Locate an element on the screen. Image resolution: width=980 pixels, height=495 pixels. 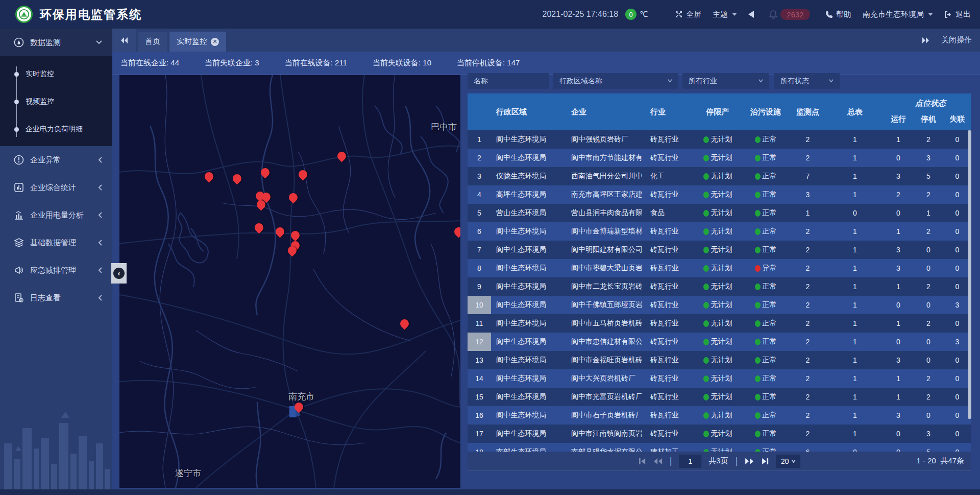
stat-item-3: 当前失联设备: 10 is located at coordinates (402, 63).